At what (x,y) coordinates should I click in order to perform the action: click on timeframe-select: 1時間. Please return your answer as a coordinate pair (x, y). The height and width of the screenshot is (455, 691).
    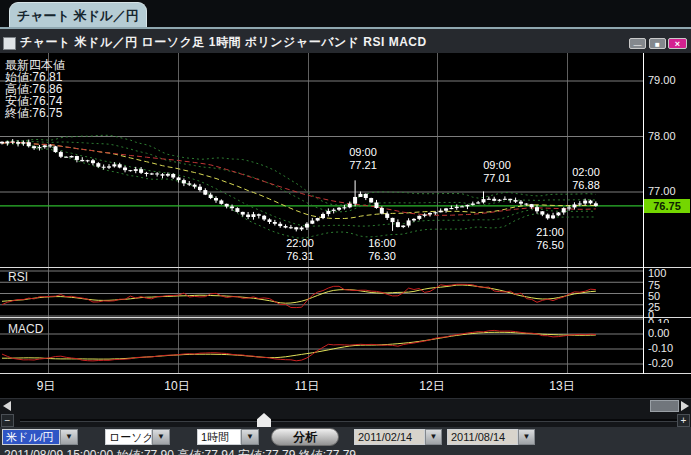
    Looking at the image, I should click on (219, 437).